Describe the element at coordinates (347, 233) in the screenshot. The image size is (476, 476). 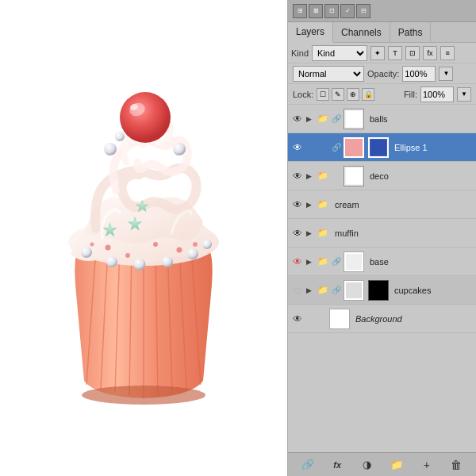
I see `layer-name-muffin: muffin` at that location.